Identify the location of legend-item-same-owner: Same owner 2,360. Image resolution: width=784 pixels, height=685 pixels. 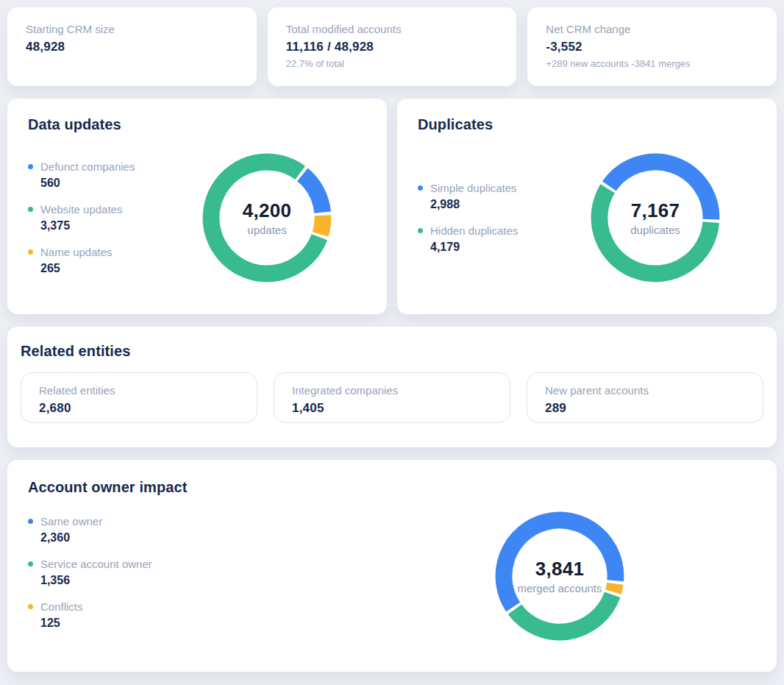
(259, 530).